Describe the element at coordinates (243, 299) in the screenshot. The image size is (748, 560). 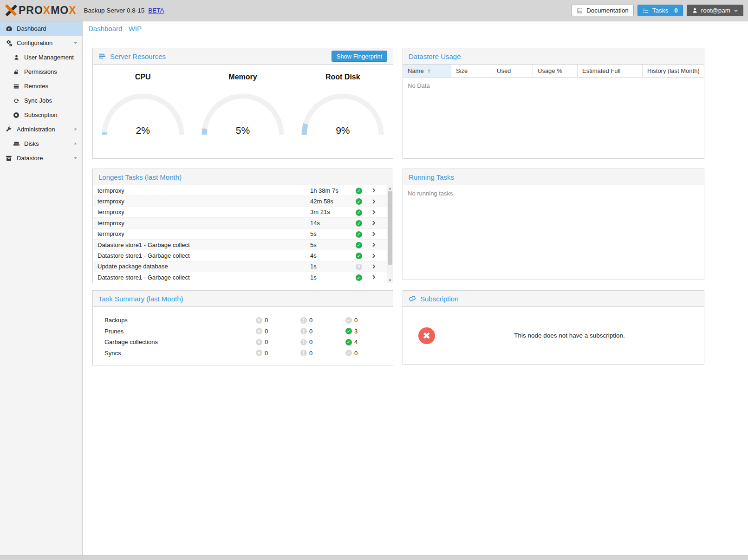
I see `task-summary-header: Task Summary (last Month)` at that location.